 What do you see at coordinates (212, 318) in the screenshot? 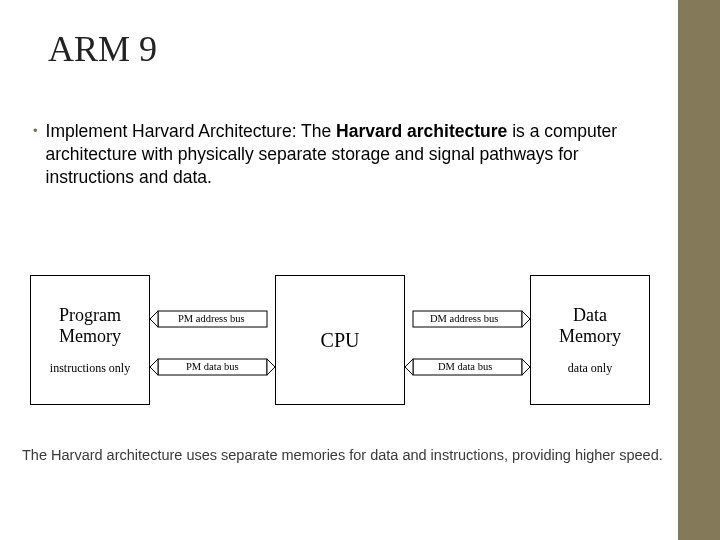
I see `pm-address-bus-label: PM address bus` at bounding box center [212, 318].